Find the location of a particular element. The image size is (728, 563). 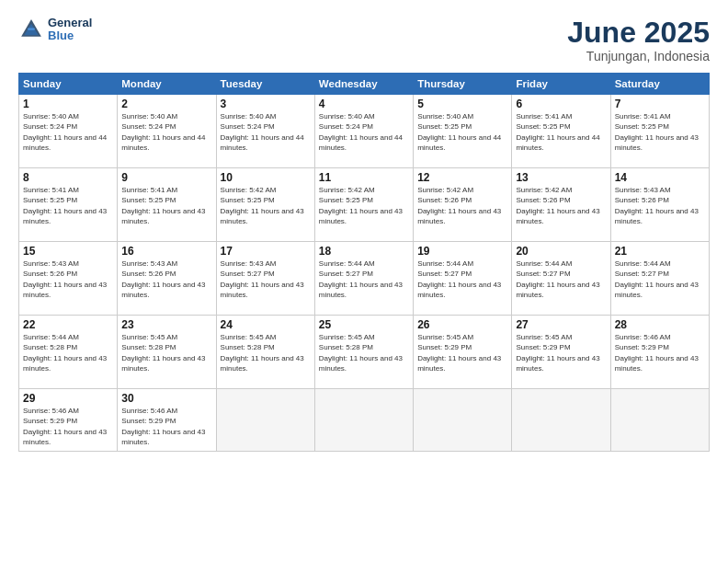

day-number: 19 is located at coordinates (462, 251).